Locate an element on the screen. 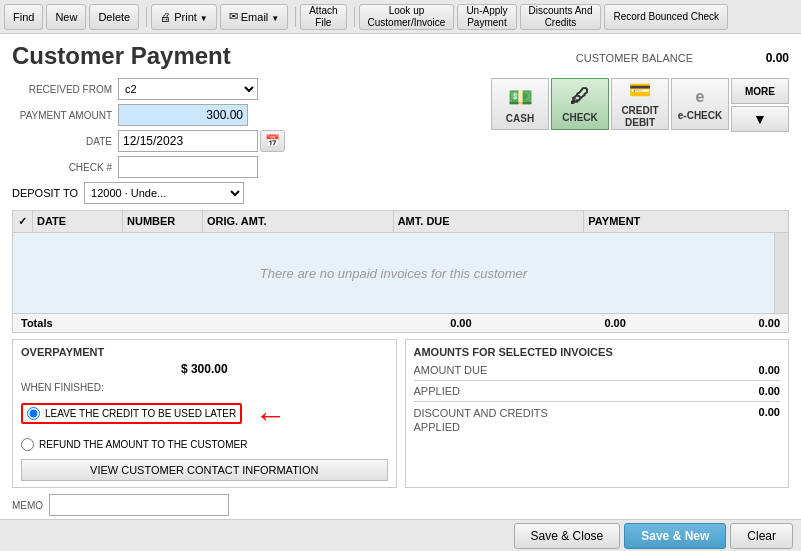 This screenshot has height=551, width=801. table-footer: Totals 0.00 0.00 0.00 is located at coordinates (400, 322).